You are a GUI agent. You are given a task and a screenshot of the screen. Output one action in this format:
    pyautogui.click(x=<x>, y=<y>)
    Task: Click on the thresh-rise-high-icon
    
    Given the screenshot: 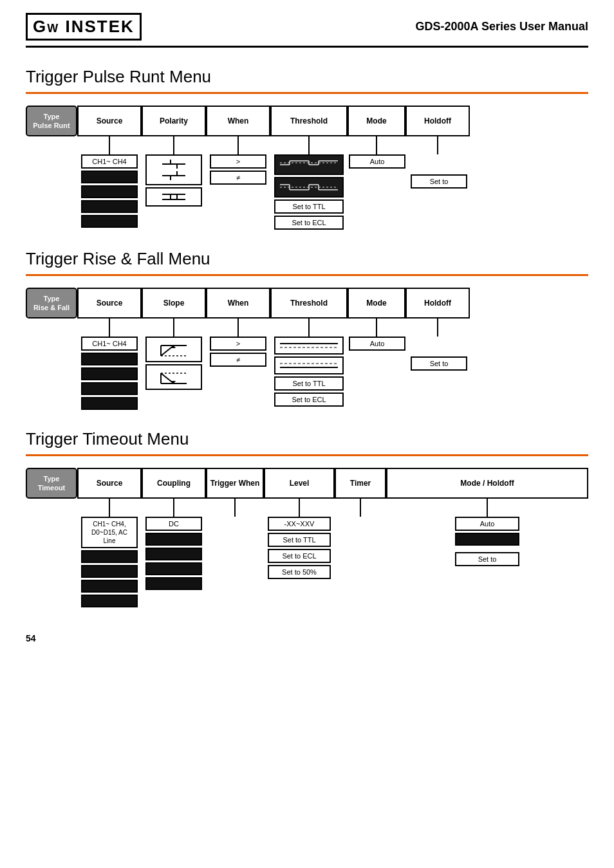 What is the action you would take?
    pyautogui.click(x=309, y=346)
    